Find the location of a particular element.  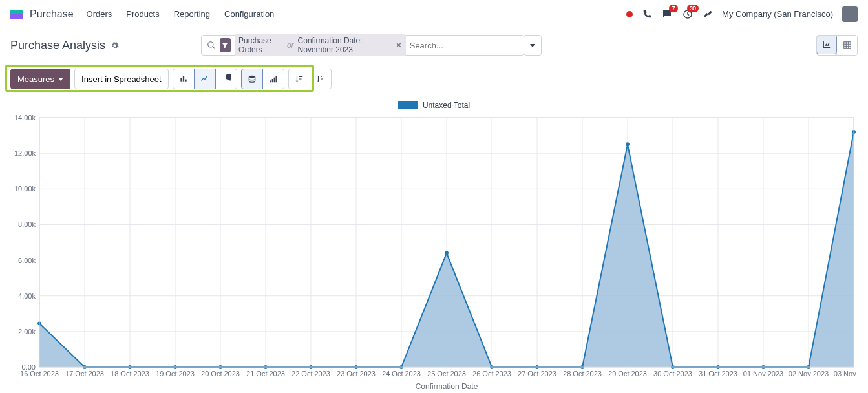

navbar: Purchase Orders Products Reporting Confi… is located at coordinates (434, 14).